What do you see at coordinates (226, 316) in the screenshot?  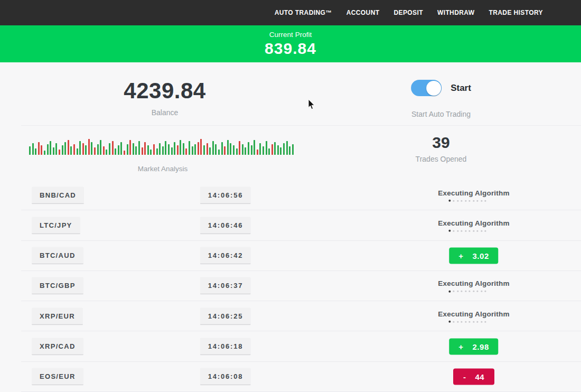 I see `time-badge: 14:06:25` at bounding box center [226, 316].